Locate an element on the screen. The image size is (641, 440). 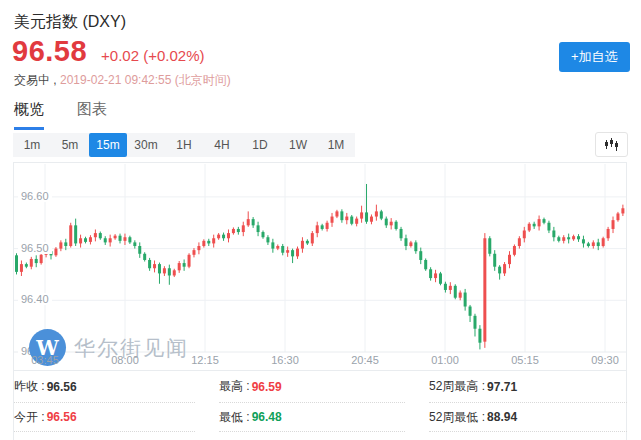
x-tick-label: 09:30 is located at coordinates (605, 360).